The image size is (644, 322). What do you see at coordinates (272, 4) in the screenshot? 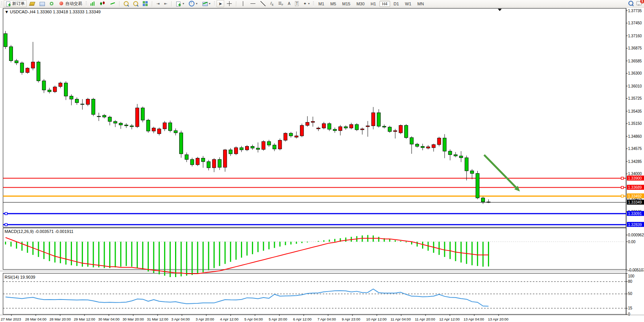
I see `channel-button: ⫽E` at bounding box center [272, 4].